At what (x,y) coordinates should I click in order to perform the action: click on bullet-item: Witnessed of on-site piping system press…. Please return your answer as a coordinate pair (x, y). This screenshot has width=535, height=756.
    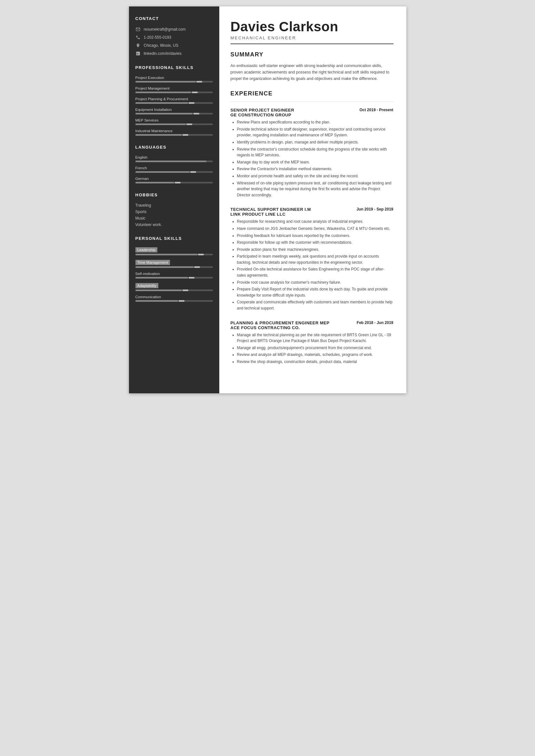
    Looking at the image, I should click on (315, 189).